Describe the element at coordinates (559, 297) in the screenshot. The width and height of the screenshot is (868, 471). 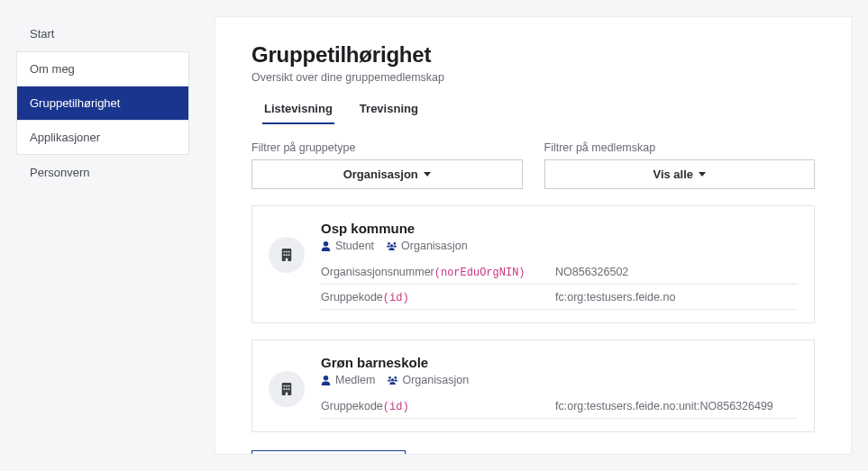
I see `group-attribute-row: Gruppekode(id) fc:org:testusers.feide.no` at that location.